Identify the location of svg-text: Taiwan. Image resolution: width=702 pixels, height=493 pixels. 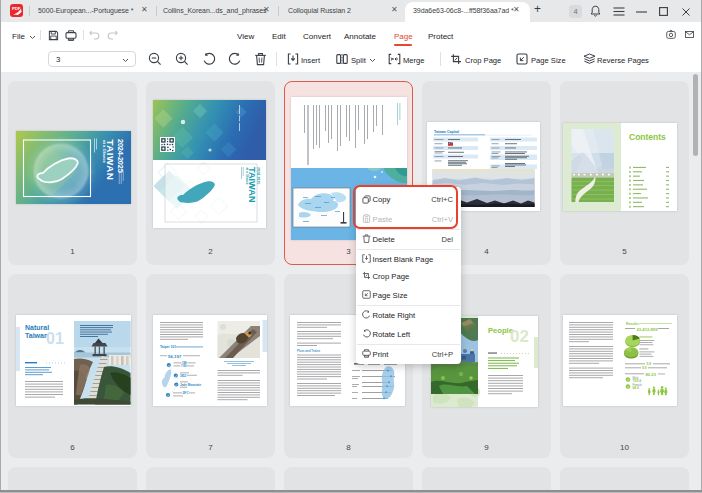
(36, 336).